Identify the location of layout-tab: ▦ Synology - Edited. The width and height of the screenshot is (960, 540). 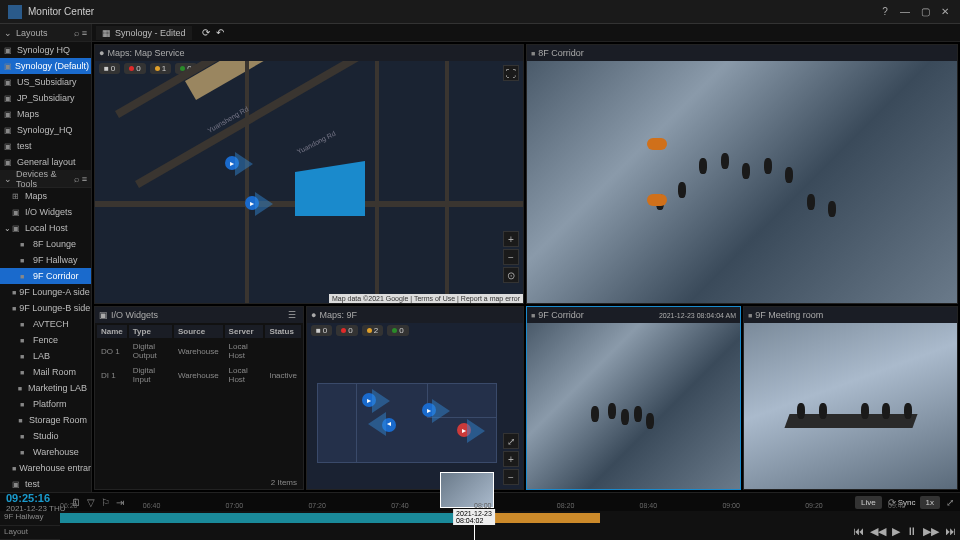
(144, 33).